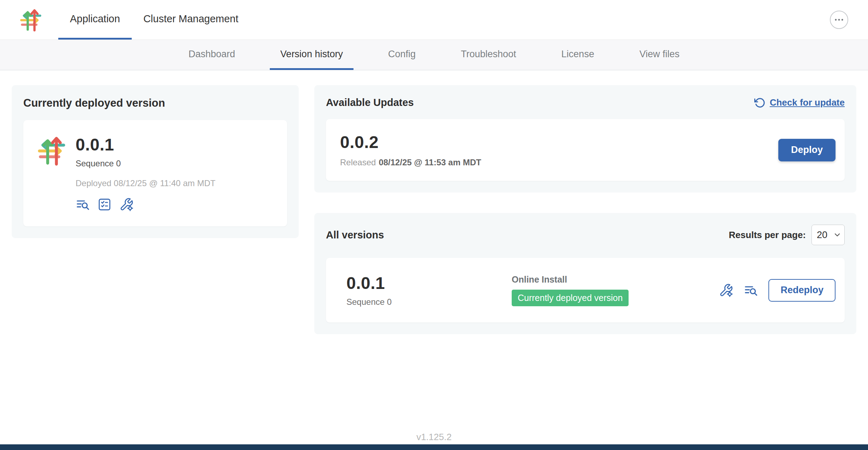 The height and width of the screenshot is (450, 868). What do you see at coordinates (95, 20) in the screenshot?
I see `tab-application: Application` at bounding box center [95, 20].